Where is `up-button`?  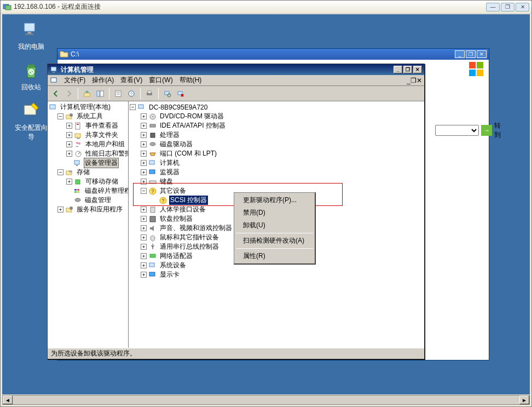 up-button is located at coordinates (87, 94).